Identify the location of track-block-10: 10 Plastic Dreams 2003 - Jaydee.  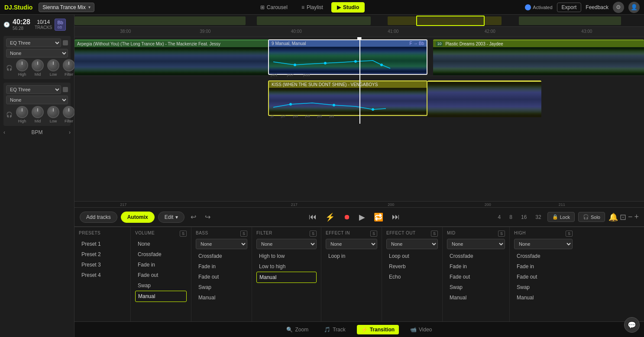
(539, 57).